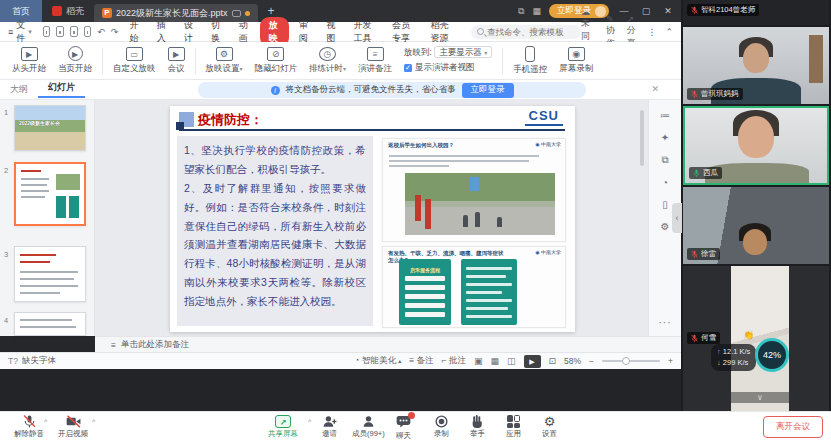 Image resolution: width=831 pixels, height=443 pixels. Describe the element at coordinates (73, 427) in the screenshot. I see `start-video-button: 开启视频` at that location.